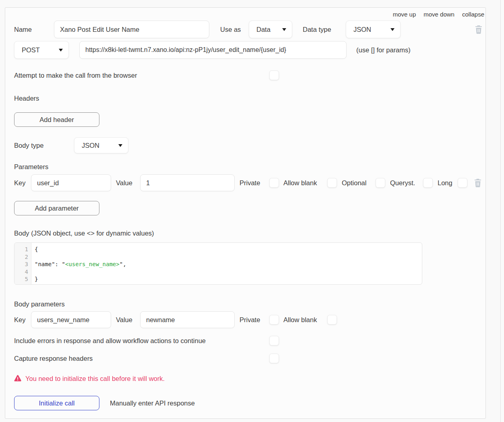  I want to click on capture-headers-label: Capture response headers, so click(53, 358).